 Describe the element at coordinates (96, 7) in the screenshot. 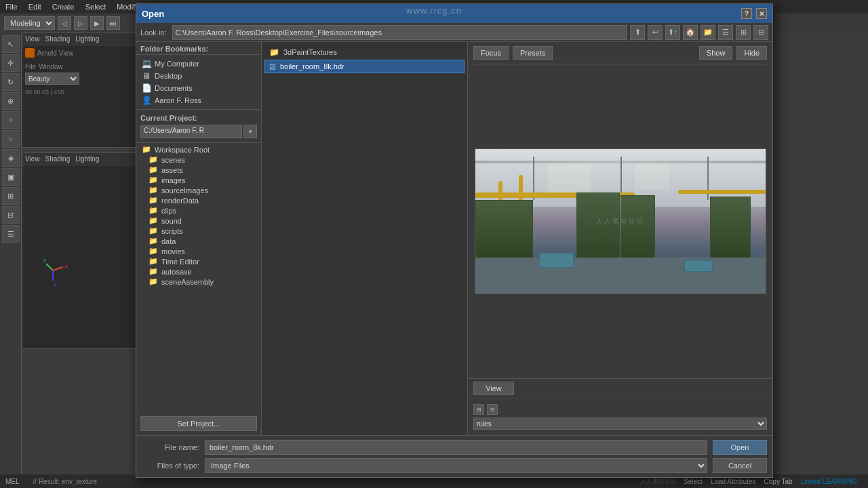

I see `menu-select: Select` at that location.